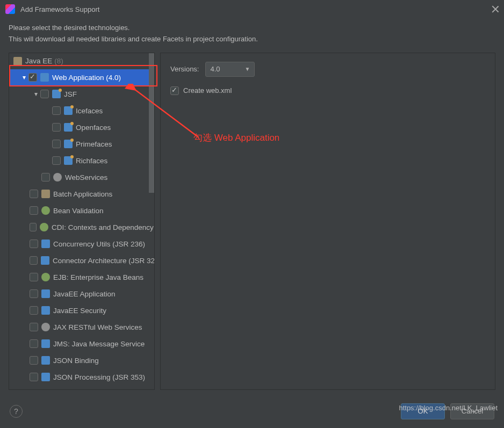 The height and width of the screenshot is (428, 504). What do you see at coordinates (82, 377) in the screenshot?
I see `tree-item-jsonp: JSON Processing (JSR 353)` at bounding box center [82, 377].